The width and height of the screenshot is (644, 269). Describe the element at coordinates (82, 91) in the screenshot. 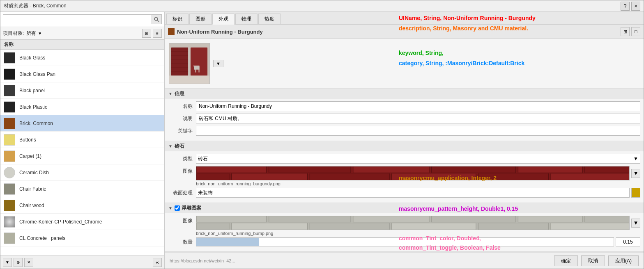

I see `material-item: Black panel` at that location.